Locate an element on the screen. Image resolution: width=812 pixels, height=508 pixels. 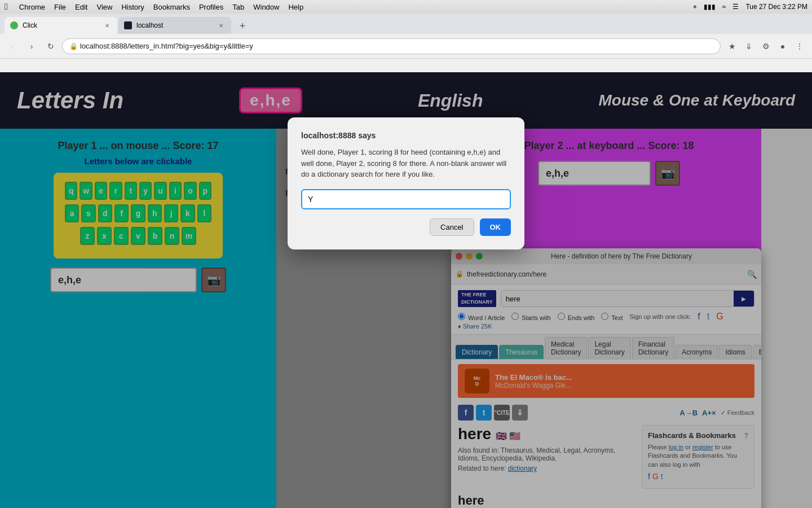
modal-message: Well done, Player 1, scoring 8 for heed … is located at coordinates (406, 164).